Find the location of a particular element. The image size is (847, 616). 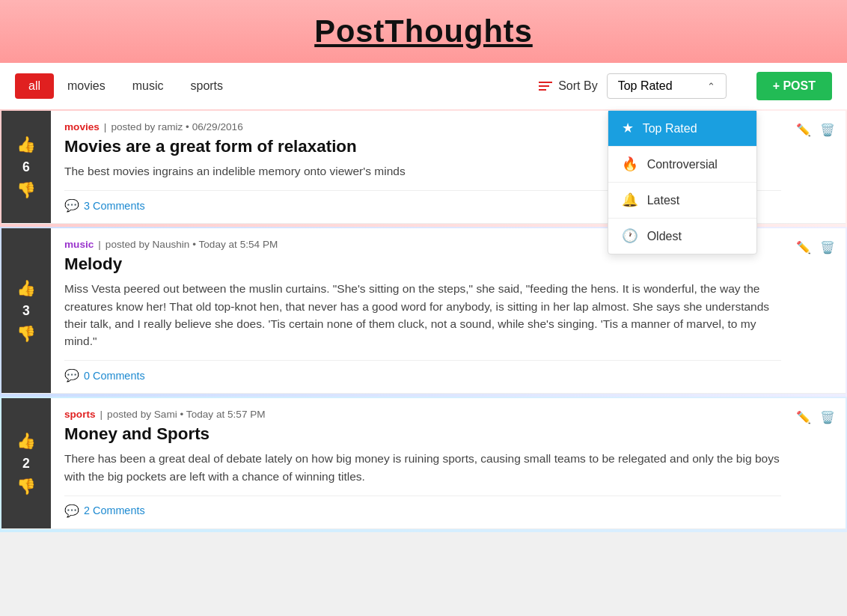

vote-section-2: 👍 3 👎 is located at coordinates (26, 311).